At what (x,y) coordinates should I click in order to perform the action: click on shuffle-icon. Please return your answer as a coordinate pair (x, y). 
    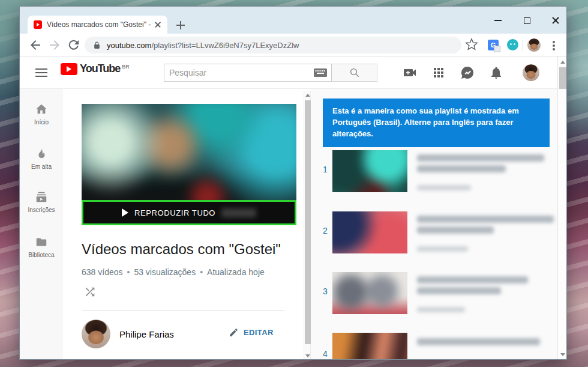
    Looking at the image, I should click on (90, 292).